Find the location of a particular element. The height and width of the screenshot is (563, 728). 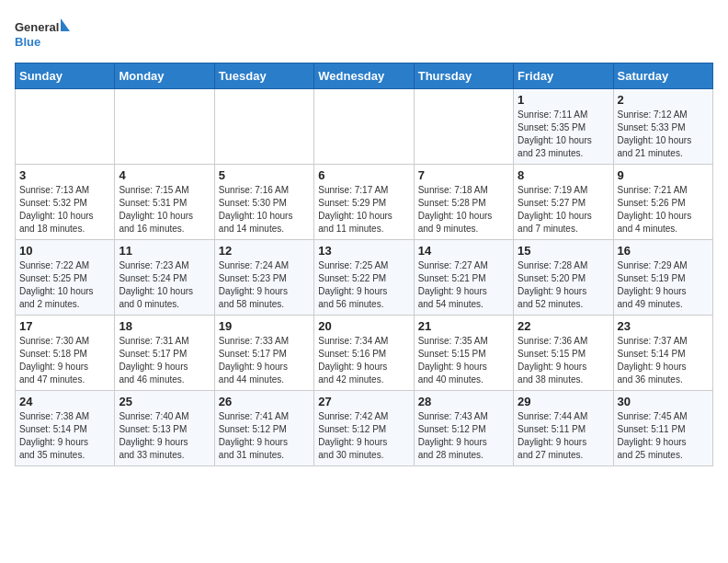

day-number: 11 is located at coordinates (164, 250).